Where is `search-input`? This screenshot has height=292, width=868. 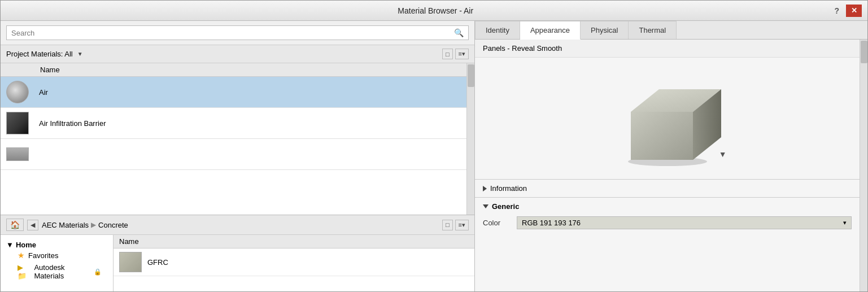 search-input is located at coordinates (233, 33).